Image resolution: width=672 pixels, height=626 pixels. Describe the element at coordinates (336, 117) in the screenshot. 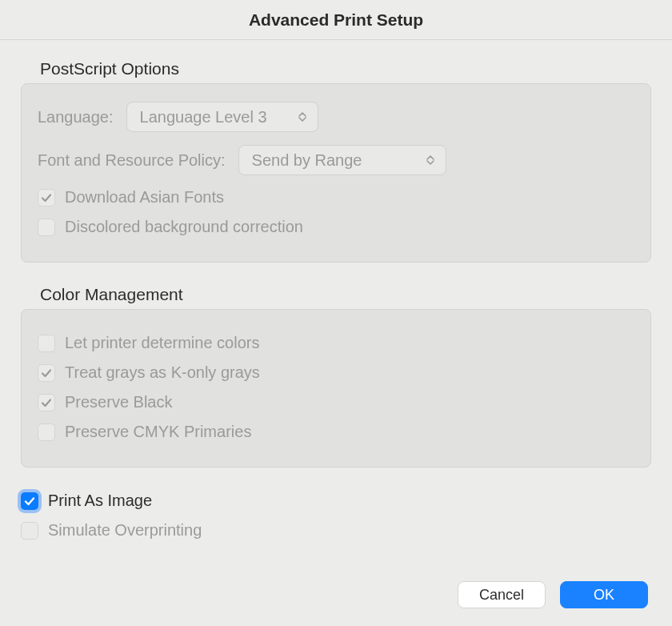

I see `language-row: Language: Language Level 3` at that location.